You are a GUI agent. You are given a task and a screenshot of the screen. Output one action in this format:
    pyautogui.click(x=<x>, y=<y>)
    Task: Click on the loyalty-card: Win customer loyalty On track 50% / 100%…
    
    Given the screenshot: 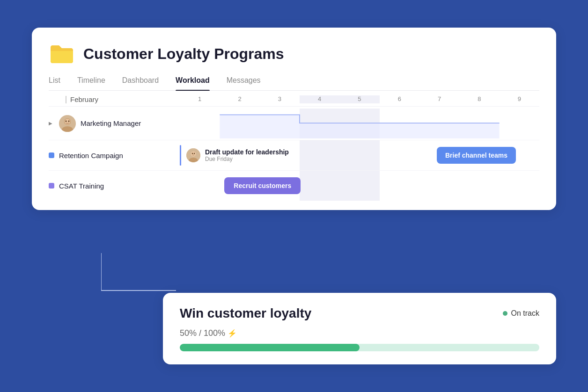 What is the action you would take?
    pyautogui.click(x=360, y=328)
    